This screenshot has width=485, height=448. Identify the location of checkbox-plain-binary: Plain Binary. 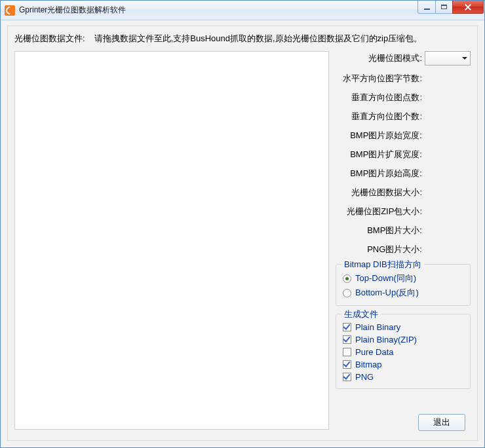
(403, 327).